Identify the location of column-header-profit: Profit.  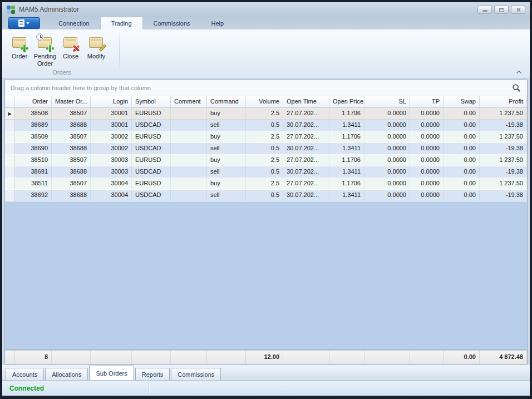
(503, 102).